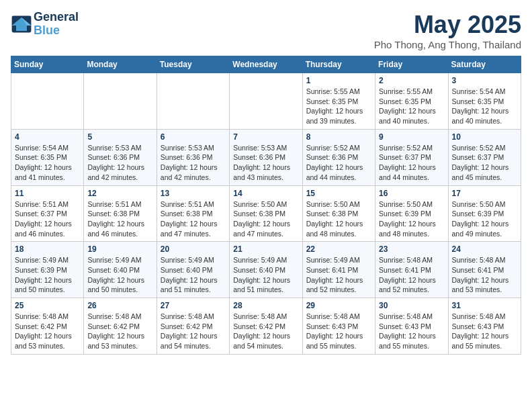 Image resolution: width=532 pixels, height=411 pixels. Describe the element at coordinates (47, 275) in the screenshot. I see `day-info: Sunrise: 5:49 AM Sunset: 6:39 PM Dayligh…` at that location.